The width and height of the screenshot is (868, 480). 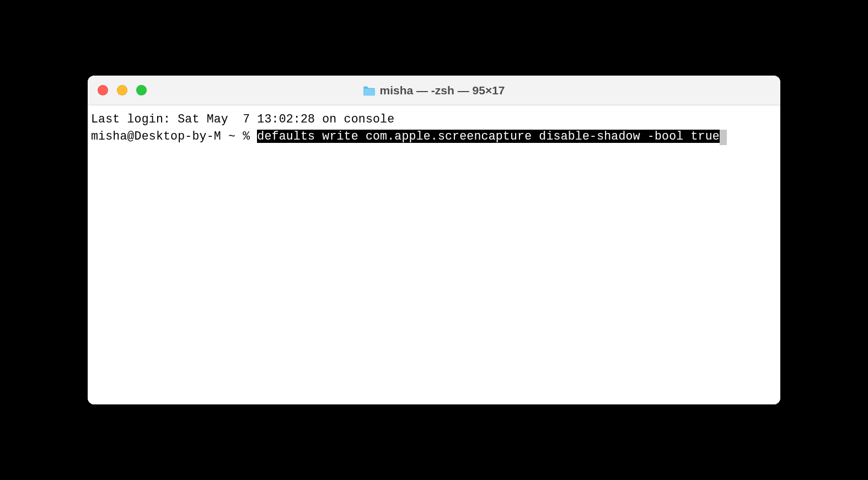 What do you see at coordinates (434, 119) in the screenshot?
I see `last-login-line: Last login: Sat May 7 13:02:28 on consol…` at bounding box center [434, 119].